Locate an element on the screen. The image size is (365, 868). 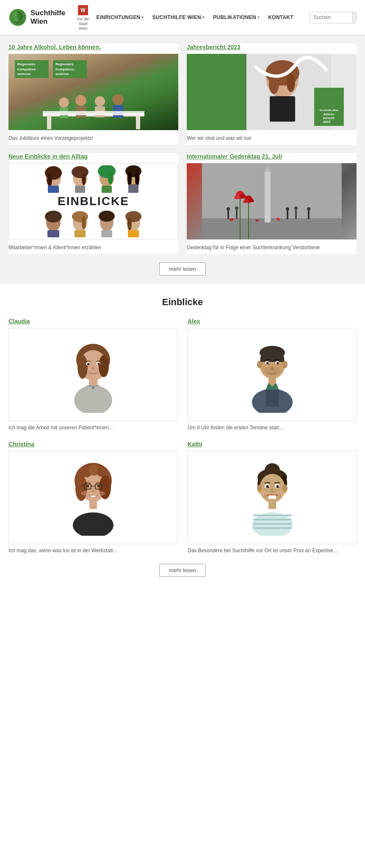
news-caption-alkohol: Das Jubiläum eines Vorzeigeprojekts! is located at coordinates (93, 139).